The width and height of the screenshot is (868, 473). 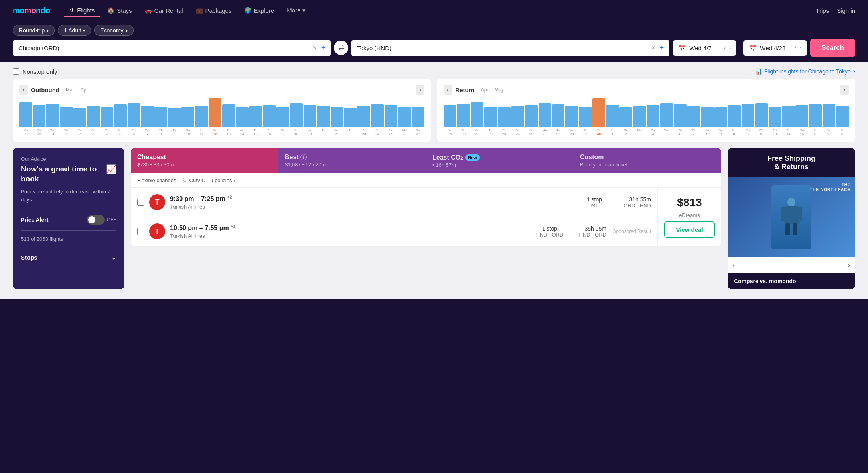 What do you see at coordinates (846, 10) in the screenshot?
I see `signin-link: Sign in` at bounding box center [846, 10].